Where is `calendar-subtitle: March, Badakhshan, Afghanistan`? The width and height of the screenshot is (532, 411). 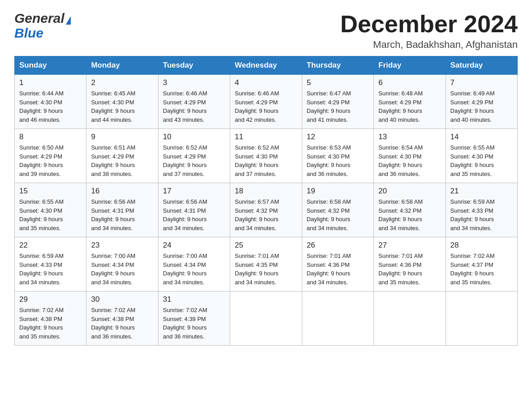 calendar-subtitle: March, Badakhshan, Afghanistan is located at coordinates (429, 45).